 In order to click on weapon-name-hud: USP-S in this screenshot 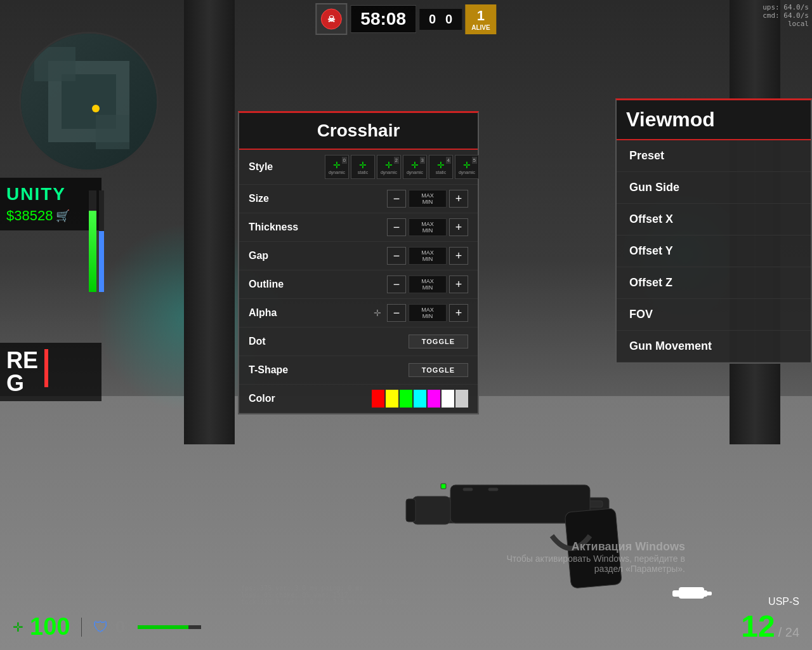, I will do `click(770, 602)`.